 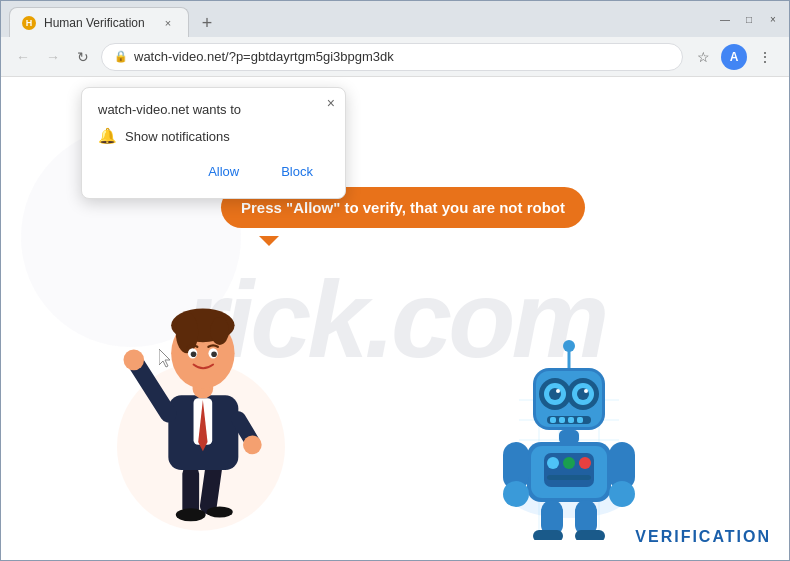 What do you see at coordinates (395, 19) in the screenshot?
I see `title-bar: H Human Verification × + — □ ×` at bounding box center [395, 19].